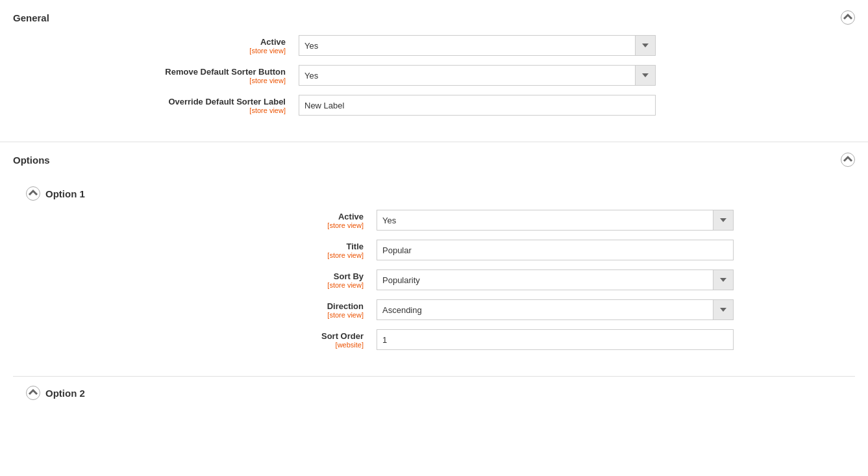 This screenshot has width=868, height=476. What do you see at coordinates (305, 285) in the screenshot?
I see `option1-sortby-sub-label: [store view]` at bounding box center [305, 285].